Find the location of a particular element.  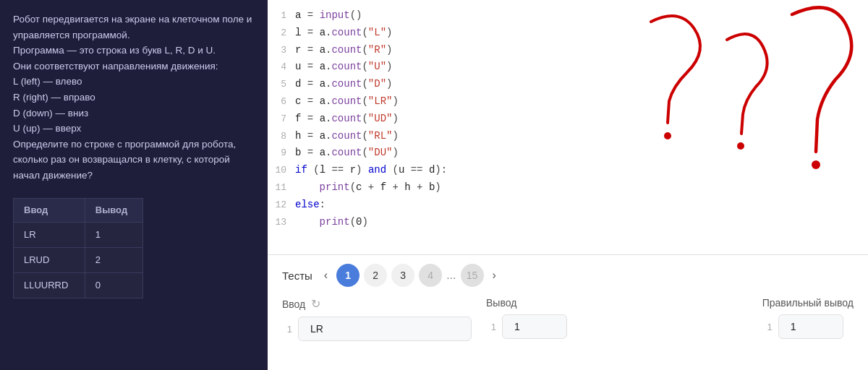

line-number: 7 is located at coordinates (281, 119).